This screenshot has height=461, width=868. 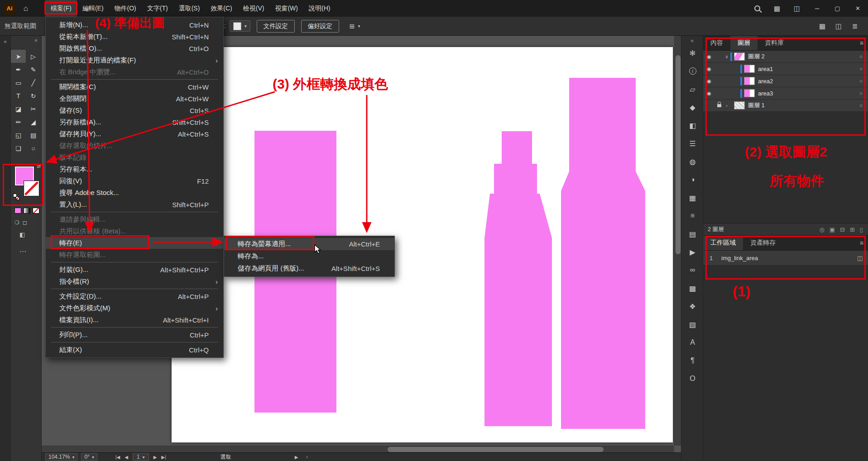 I want to click on file-menu-item: 儲存(S) Ctrl+S, so click(x=134, y=110).